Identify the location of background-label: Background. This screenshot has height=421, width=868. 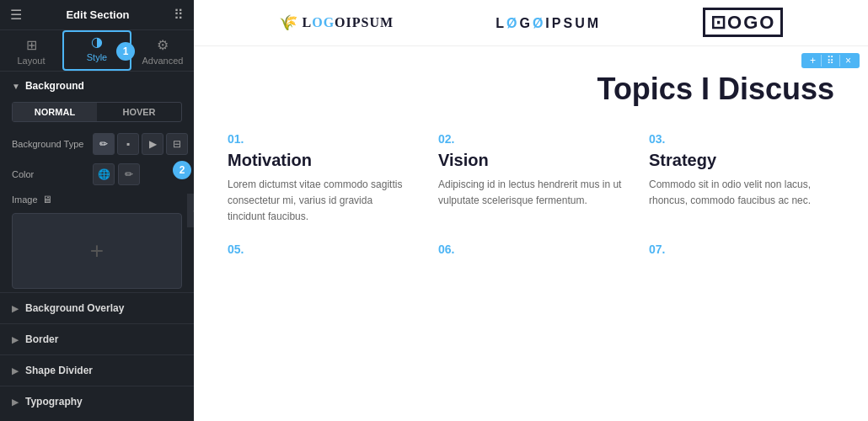
(55, 86).